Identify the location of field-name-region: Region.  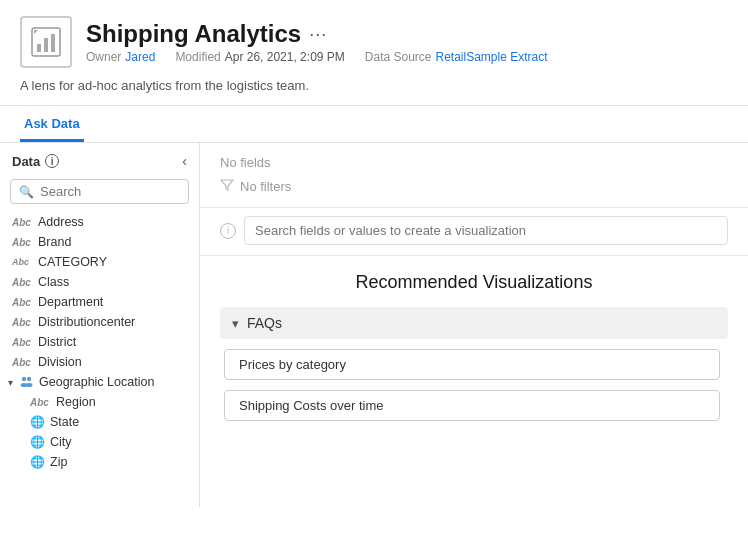
(76, 402).